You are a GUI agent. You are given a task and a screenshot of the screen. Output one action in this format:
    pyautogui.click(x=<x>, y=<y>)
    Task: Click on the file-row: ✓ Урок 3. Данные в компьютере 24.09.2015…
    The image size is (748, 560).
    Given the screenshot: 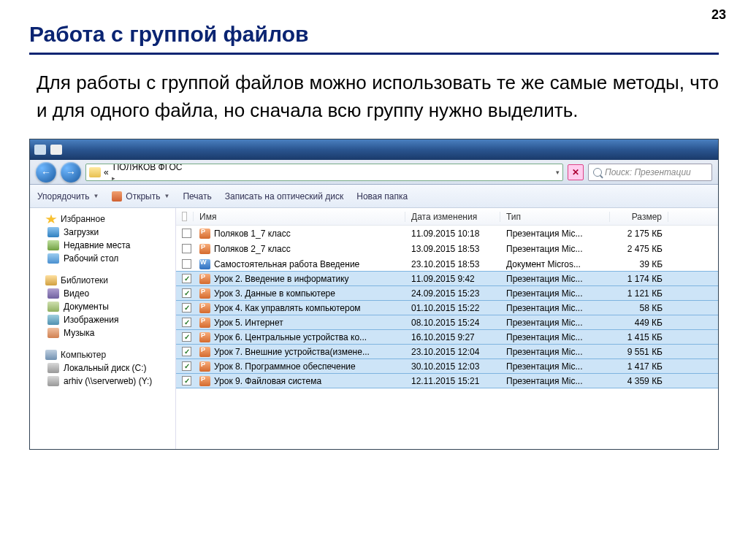 What is the action you would take?
    pyautogui.click(x=447, y=294)
    